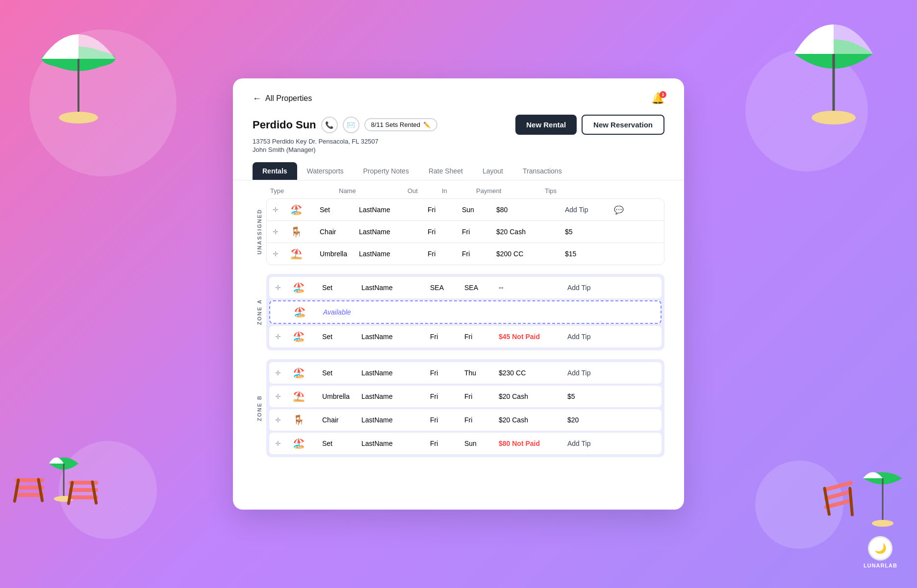 This screenshot has width=917, height=588. What do you see at coordinates (531, 210) in the screenshot?
I see `row-payment: $80` at bounding box center [531, 210].